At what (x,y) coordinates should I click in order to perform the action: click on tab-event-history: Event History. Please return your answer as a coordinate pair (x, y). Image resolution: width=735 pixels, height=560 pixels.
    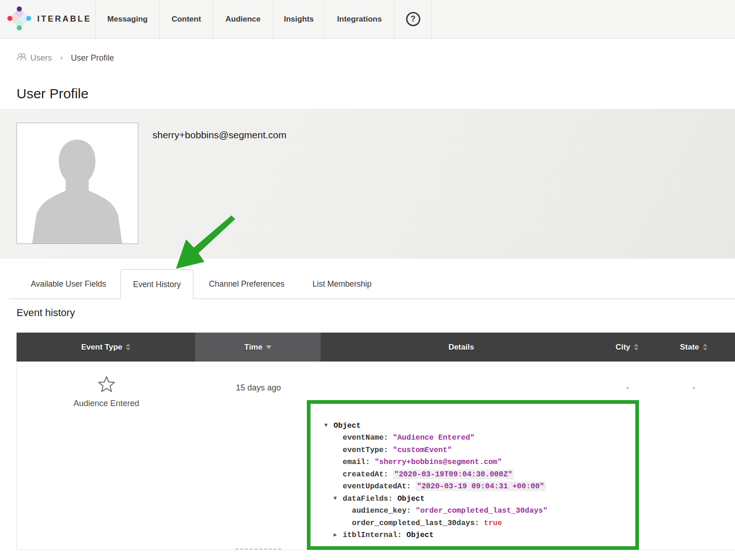
    Looking at the image, I should click on (157, 284).